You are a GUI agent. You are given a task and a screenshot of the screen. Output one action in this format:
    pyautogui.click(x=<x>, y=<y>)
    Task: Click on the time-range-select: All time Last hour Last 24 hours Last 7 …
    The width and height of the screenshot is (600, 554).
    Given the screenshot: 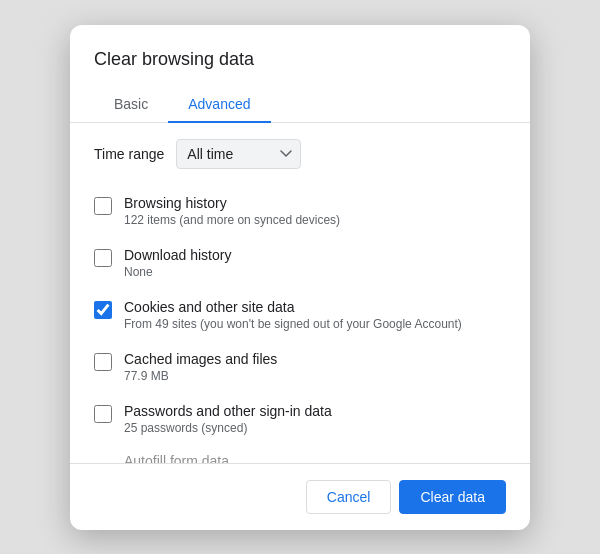 What is the action you would take?
    pyautogui.click(x=238, y=154)
    